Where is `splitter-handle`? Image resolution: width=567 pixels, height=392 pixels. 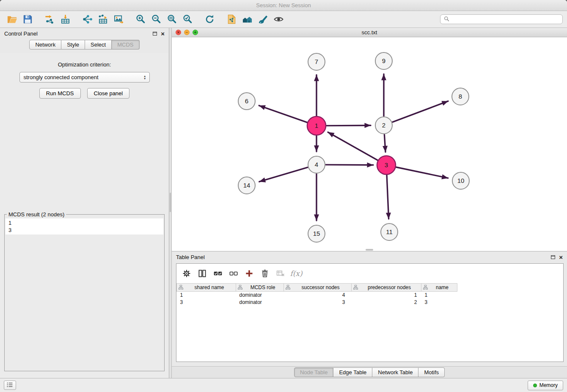
splitter-handle is located at coordinates (170, 202).